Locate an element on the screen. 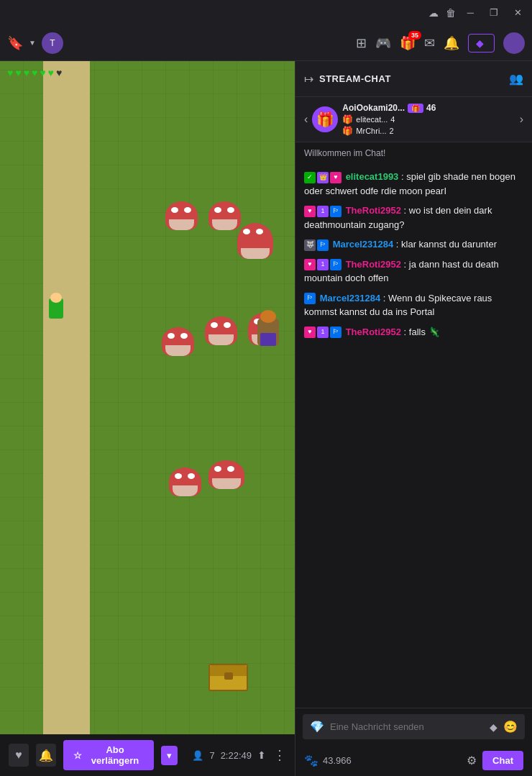 This screenshot has width=532, height=776. badge-checkmark: ✓ is located at coordinates (310, 178).